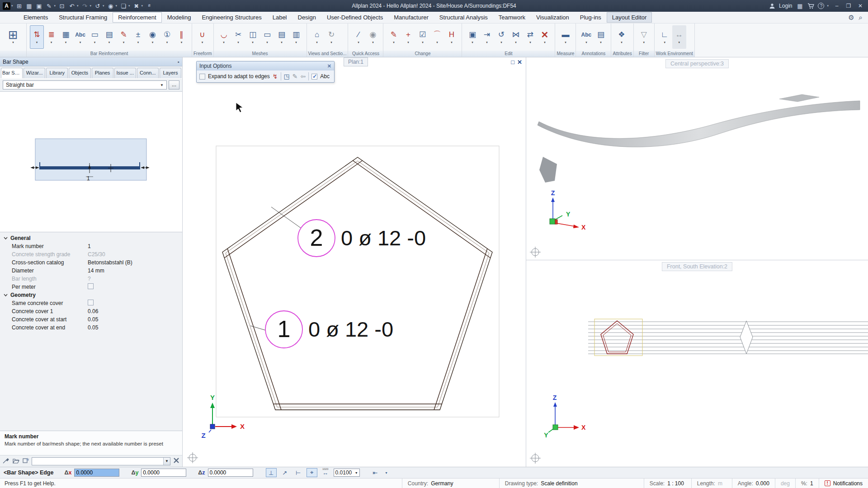 Image resolution: width=868 pixels, height=488 pixels. What do you see at coordinates (586, 37) in the screenshot?
I see `text-annotation-button: Abc▾` at bounding box center [586, 37].